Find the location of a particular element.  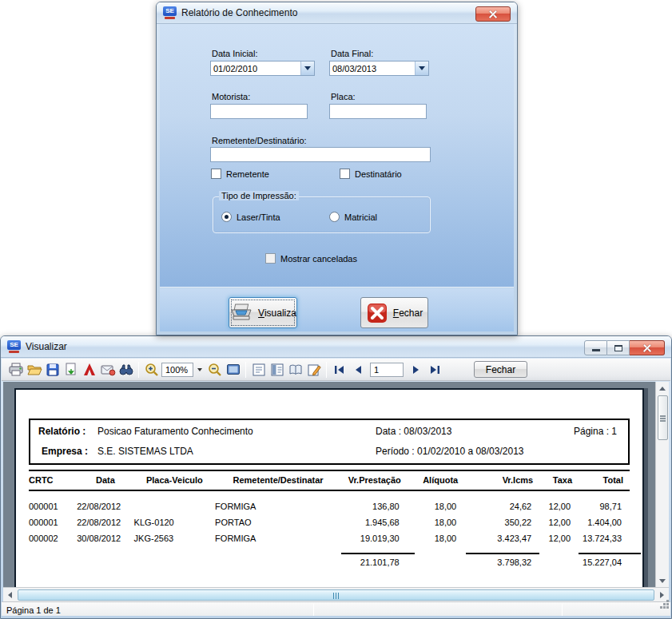

caption-buttons is located at coordinates (493, 14).